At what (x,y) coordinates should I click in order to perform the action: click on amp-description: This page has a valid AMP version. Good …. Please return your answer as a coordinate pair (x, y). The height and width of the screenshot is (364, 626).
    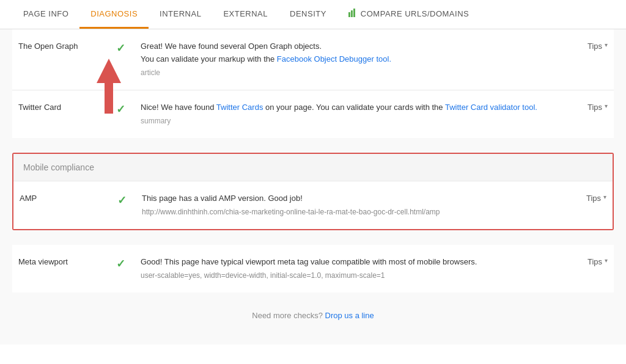
    Looking at the image, I should click on (350, 205).